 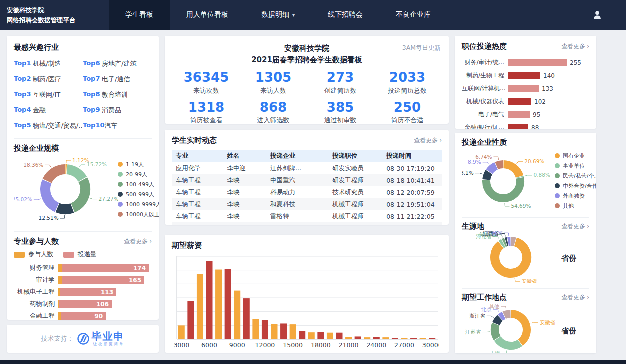 I want to click on legend-item: 20-99人, so click(x=138, y=175).